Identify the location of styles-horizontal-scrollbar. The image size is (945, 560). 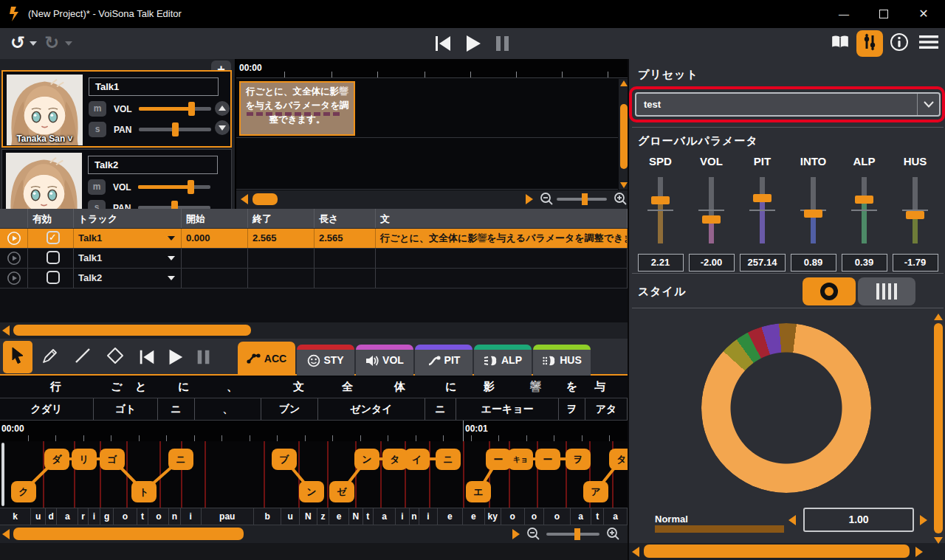
(787, 552).